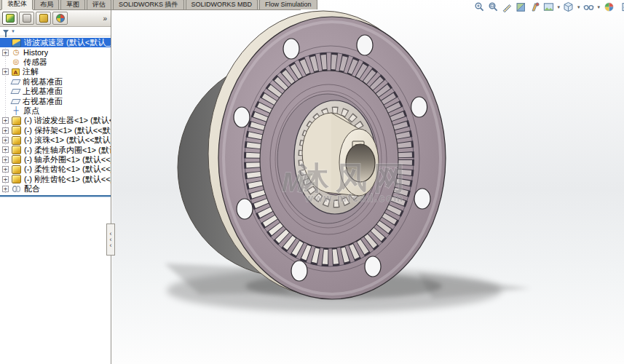  I want to click on tree-item-history: +◷History, so click(55, 52).